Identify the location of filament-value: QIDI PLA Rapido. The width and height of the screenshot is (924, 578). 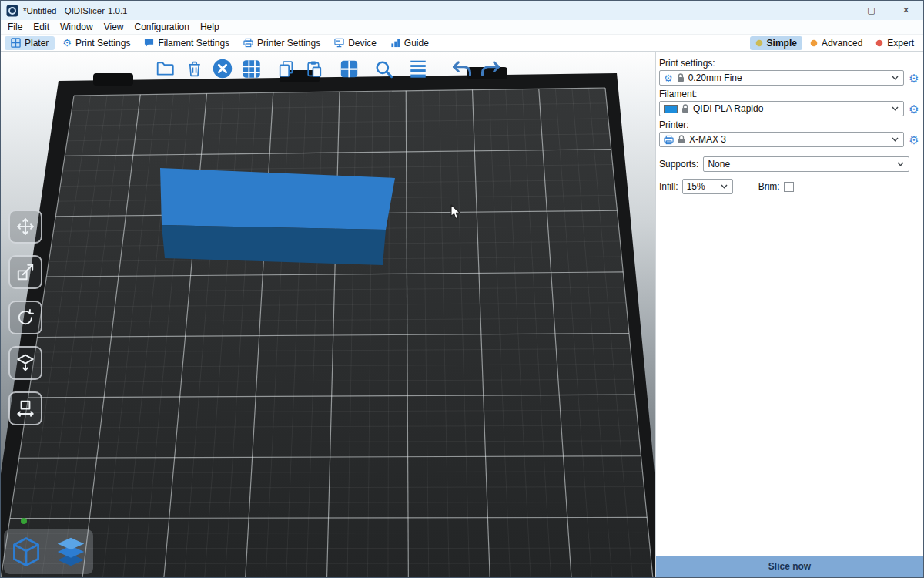
(790, 109).